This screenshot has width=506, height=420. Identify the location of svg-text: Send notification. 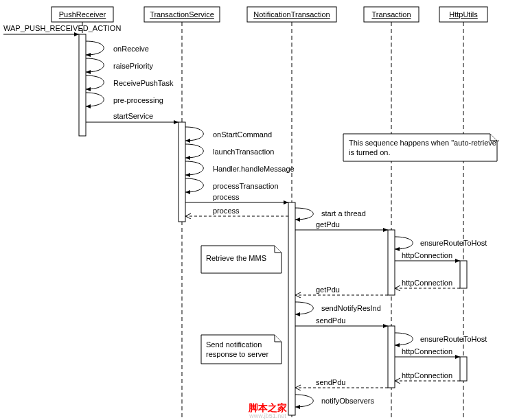
(233, 345).